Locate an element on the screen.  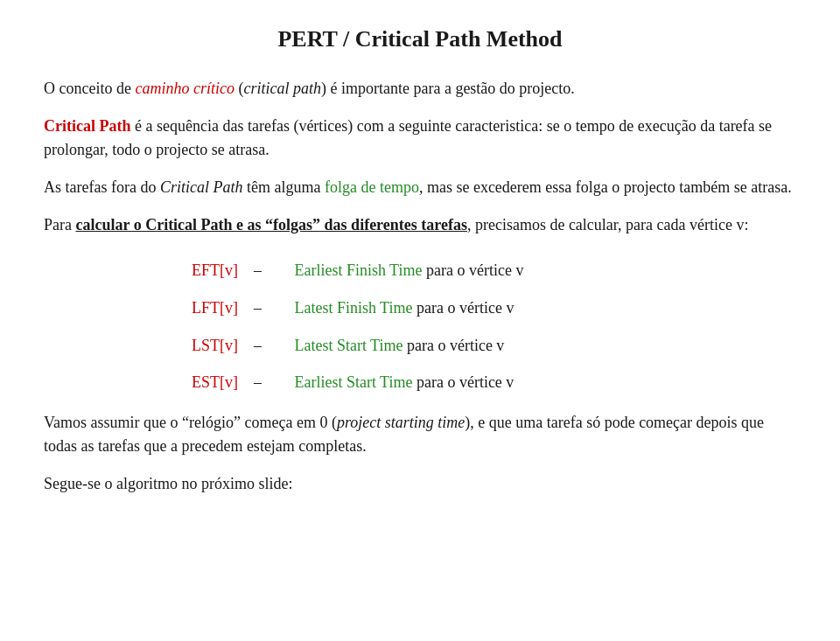
p4-end: , precisamos de calcular, para cada vért… is located at coordinates (608, 225).